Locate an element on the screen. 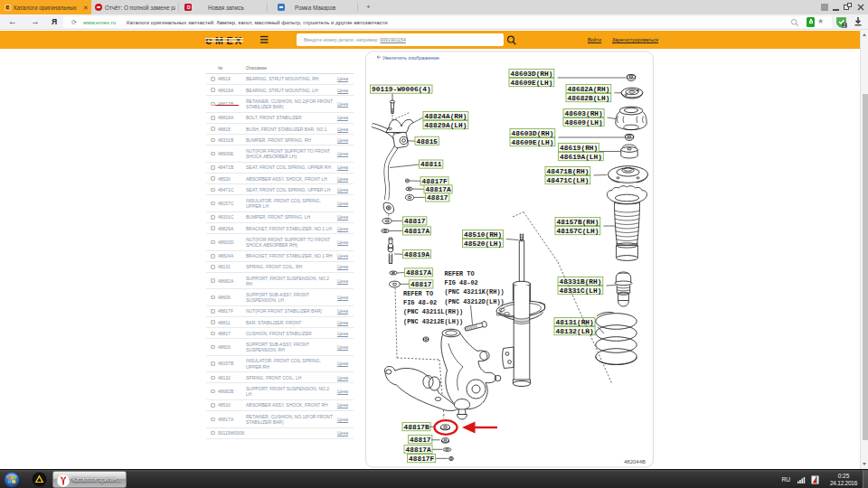 Image resolution: width=868 pixels, height=488 pixels. svg-text: 48619(RH) is located at coordinates (579, 148).